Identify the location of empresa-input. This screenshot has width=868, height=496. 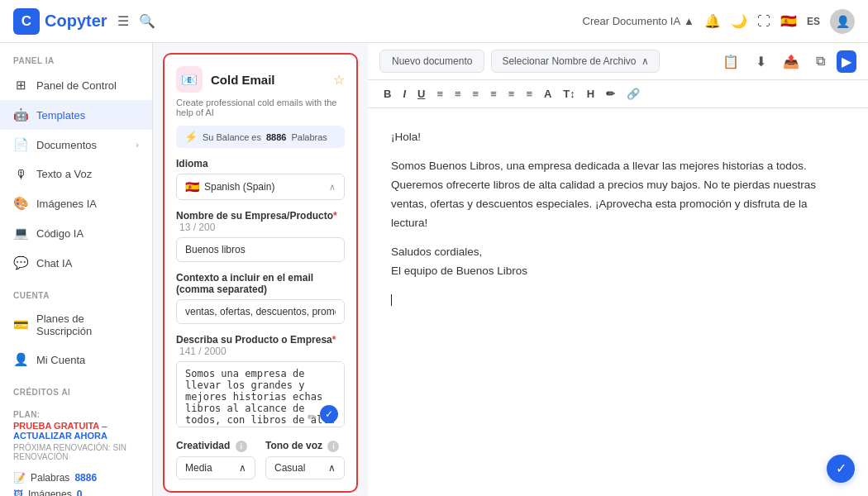
(260, 250).